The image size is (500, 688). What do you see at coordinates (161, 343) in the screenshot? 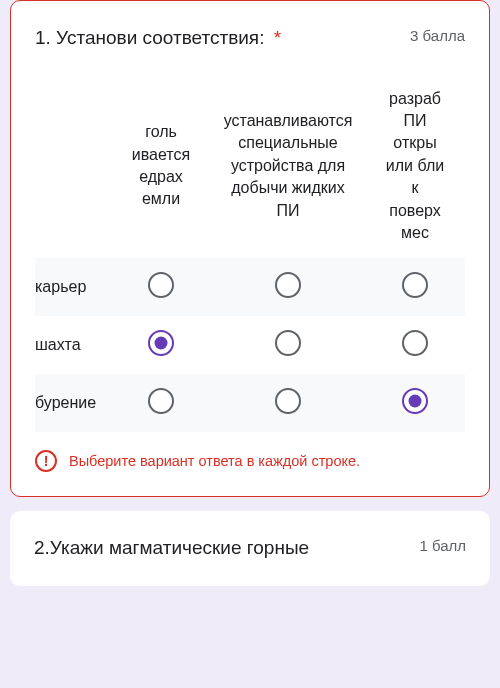
I see `radio-шахта-col0` at bounding box center [161, 343].